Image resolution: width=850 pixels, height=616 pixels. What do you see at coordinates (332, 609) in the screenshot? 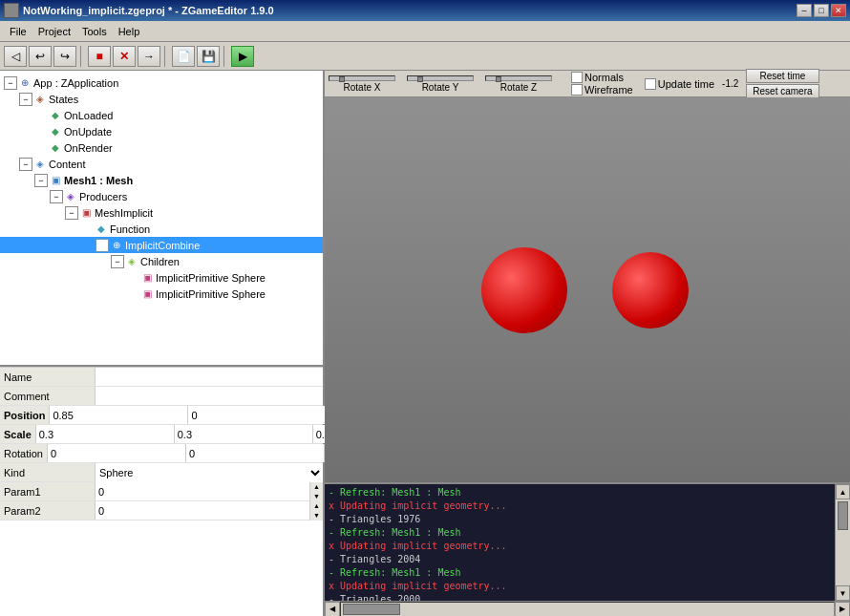
I see `log-hscroll-left: ◀` at bounding box center [332, 609].